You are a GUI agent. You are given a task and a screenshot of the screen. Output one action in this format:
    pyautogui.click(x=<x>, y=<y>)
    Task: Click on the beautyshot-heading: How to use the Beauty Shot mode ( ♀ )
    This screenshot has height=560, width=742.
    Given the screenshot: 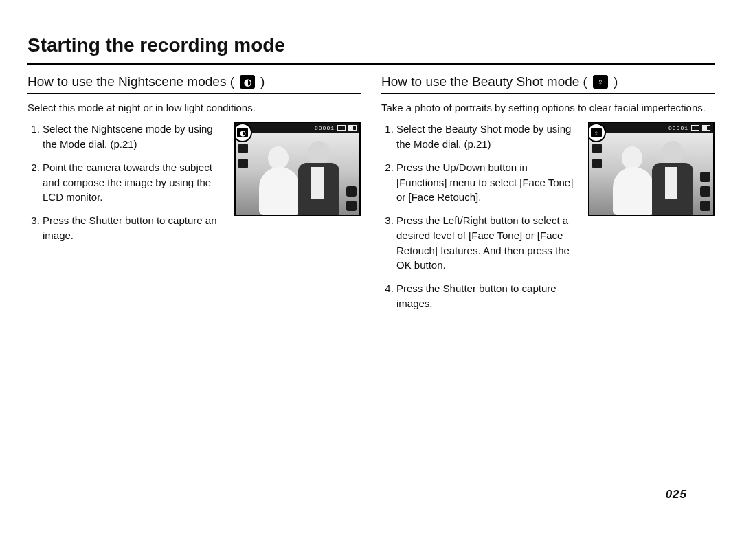 What is the action you would take?
    pyautogui.click(x=548, y=84)
    